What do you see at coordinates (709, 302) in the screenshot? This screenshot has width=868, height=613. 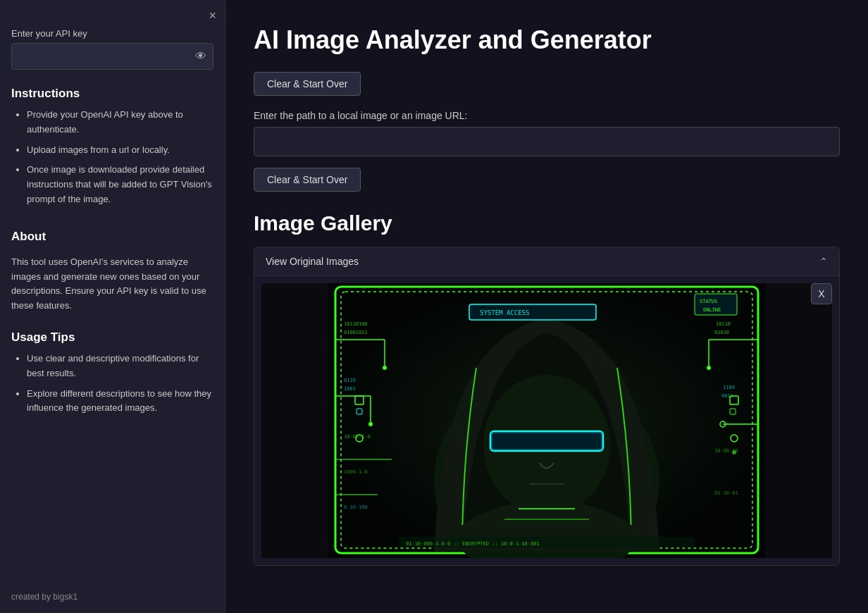 I see `svg-text: STATUS` at bounding box center [709, 302].